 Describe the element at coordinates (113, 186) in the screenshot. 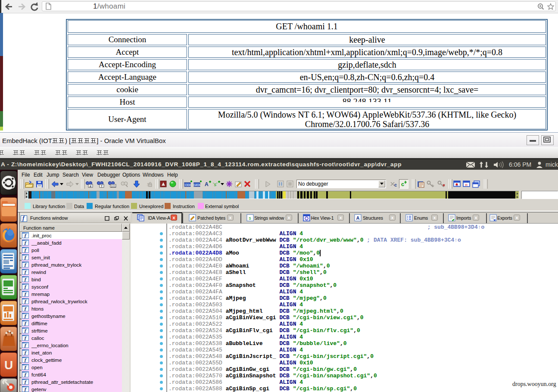

I see `svg-text: 101` at that location.